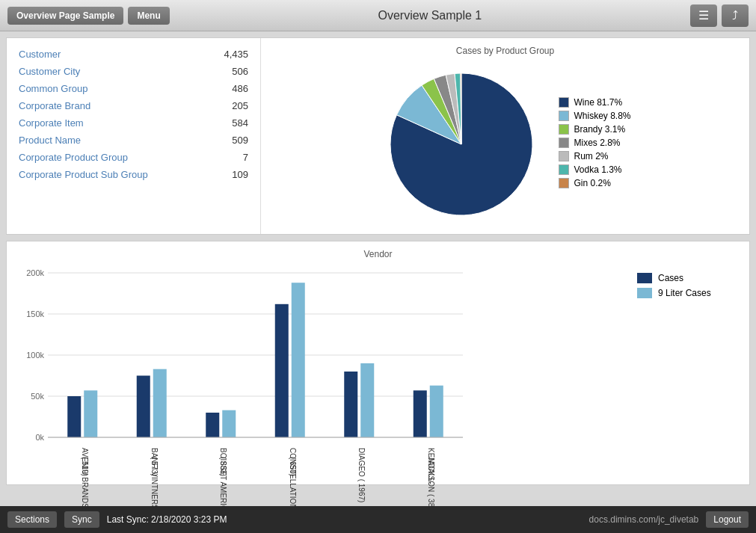 The height and width of the screenshot is (533, 756). Describe the element at coordinates (133, 106) in the screenshot. I see `table-row: Corporate Brand205` at that location.